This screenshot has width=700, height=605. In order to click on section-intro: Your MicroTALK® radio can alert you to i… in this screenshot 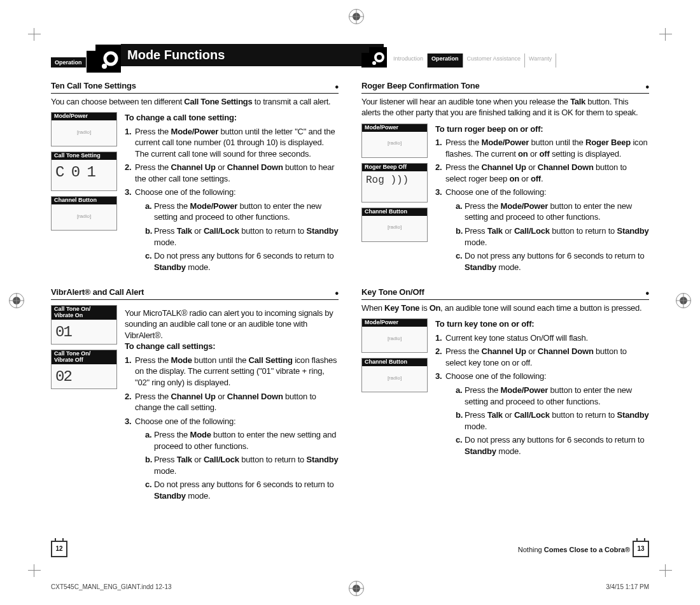, I will do `click(232, 325)`.